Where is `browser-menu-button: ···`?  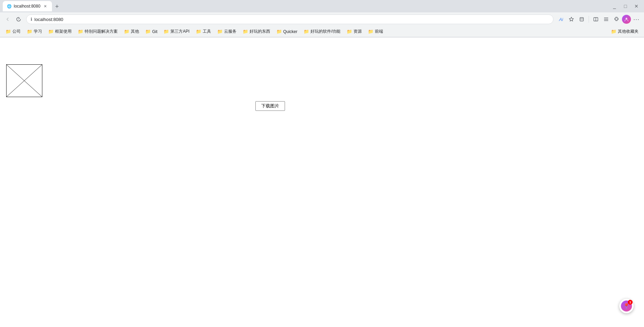
browser-menu-button: ··· is located at coordinates (636, 19).